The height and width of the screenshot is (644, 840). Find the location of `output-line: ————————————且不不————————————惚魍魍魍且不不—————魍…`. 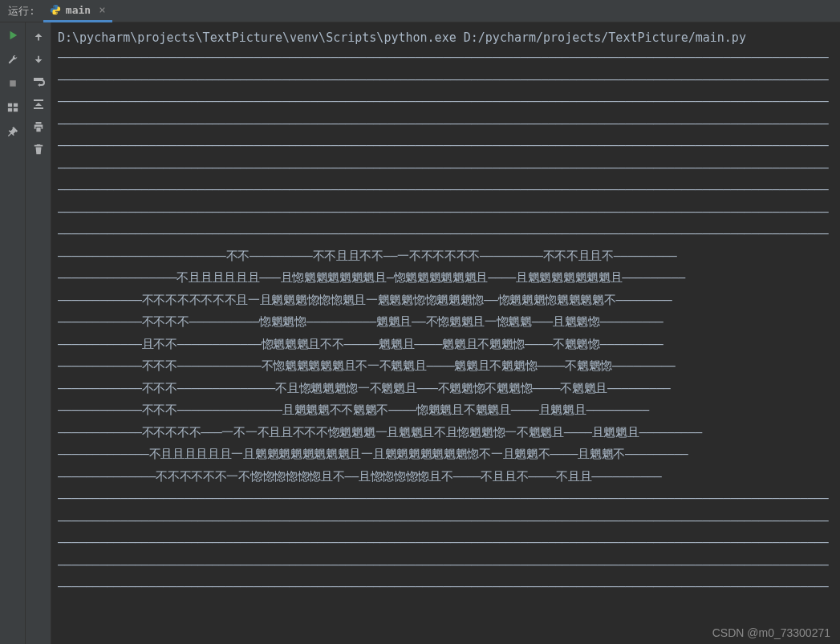

output-line: ————————————且不不————————————惚魍魍魍且不不—————魍… is located at coordinates (448, 345).